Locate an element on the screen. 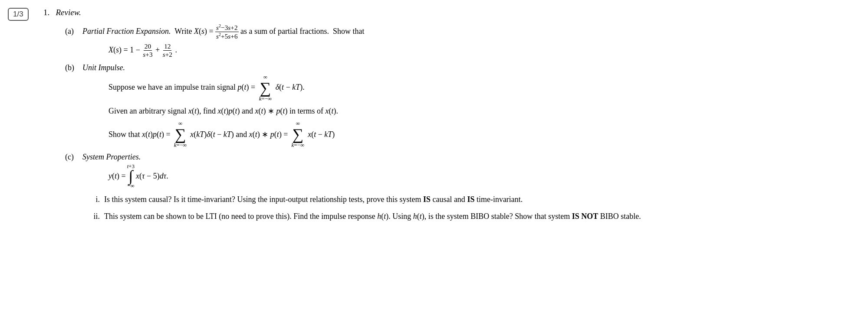 The width and height of the screenshot is (868, 322). integral-integrand: x(τ − 5)dτ. is located at coordinates (152, 176).